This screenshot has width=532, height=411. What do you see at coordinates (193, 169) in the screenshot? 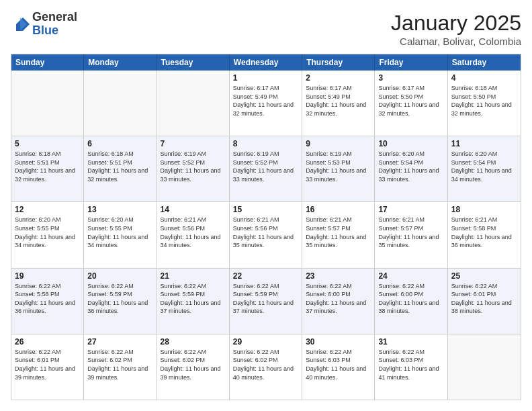
I see `day-cell-7: 7Sunrise: 6:19 AM Sunset: 5:52 PM Daylig…` at bounding box center [193, 169].